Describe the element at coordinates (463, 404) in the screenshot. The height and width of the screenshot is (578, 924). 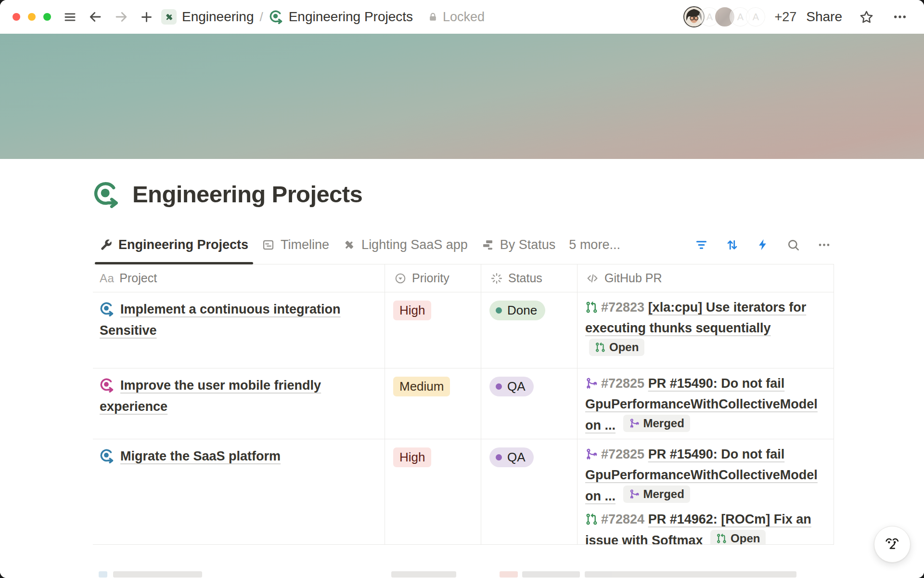
I see `table-row: Improve the user mobile friendly experie…` at that location.